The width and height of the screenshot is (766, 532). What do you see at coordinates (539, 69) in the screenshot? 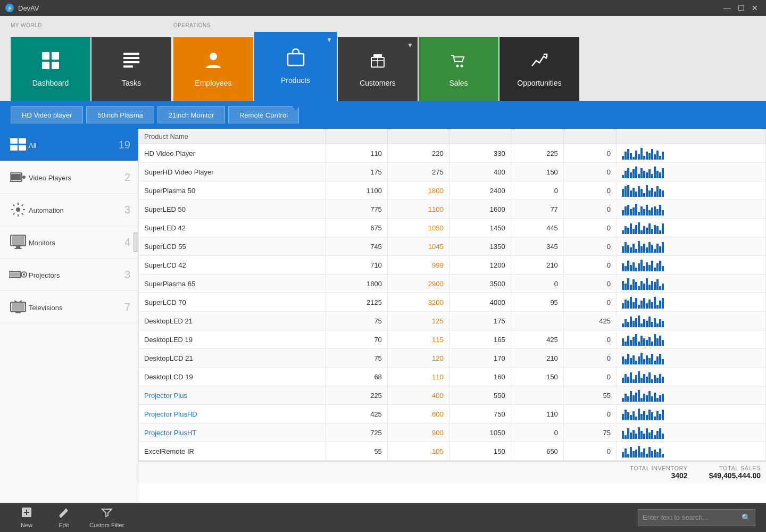
I see `nav-tile-opportunities: Opportunities` at bounding box center [539, 69].